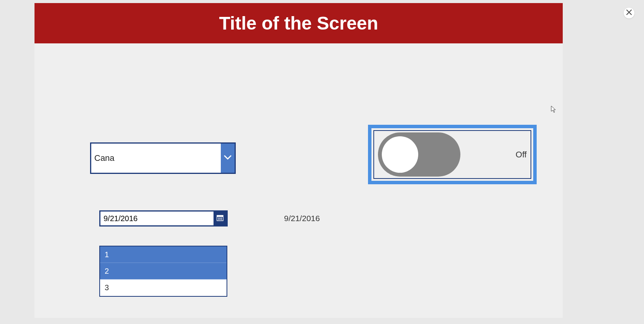 The width and height of the screenshot is (644, 324). What do you see at coordinates (163, 271) in the screenshot?
I see `list-item: 2` at bounding box center [163, 271].